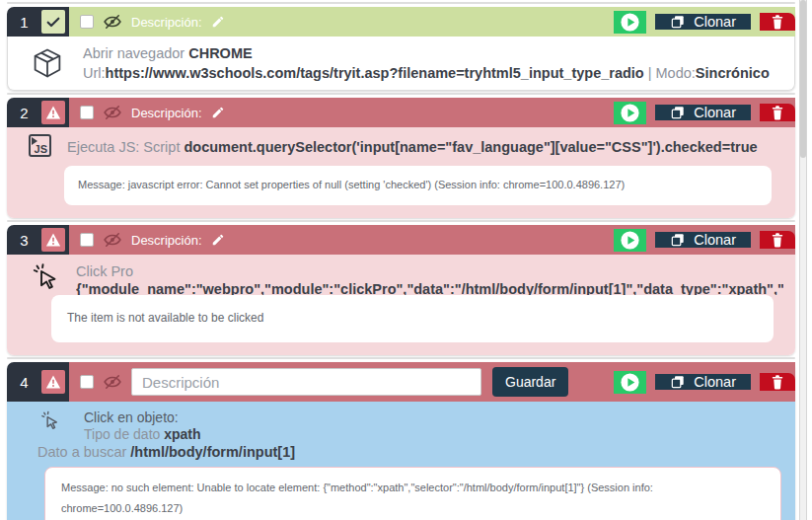  Describe the element at coordinates (401, 22) in the screenshot. I see `step-1-header: 1 Descripción:` at that location.